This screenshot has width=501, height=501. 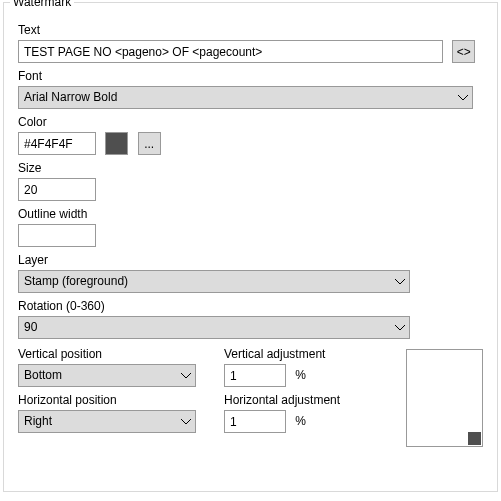 I want to click on layer-label: Layer, so click(x=250, y=260).